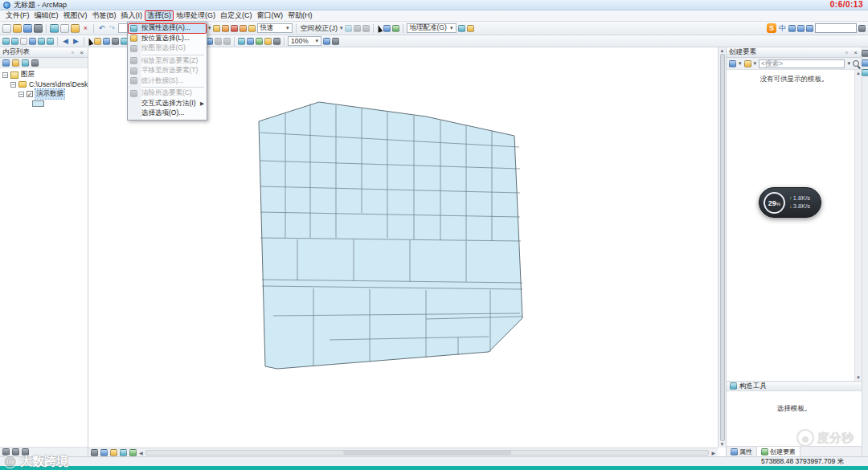  Describe the element at coordinates (301, 16) in the screenshot. I see `menu-help: 帮助(H)` at that location.